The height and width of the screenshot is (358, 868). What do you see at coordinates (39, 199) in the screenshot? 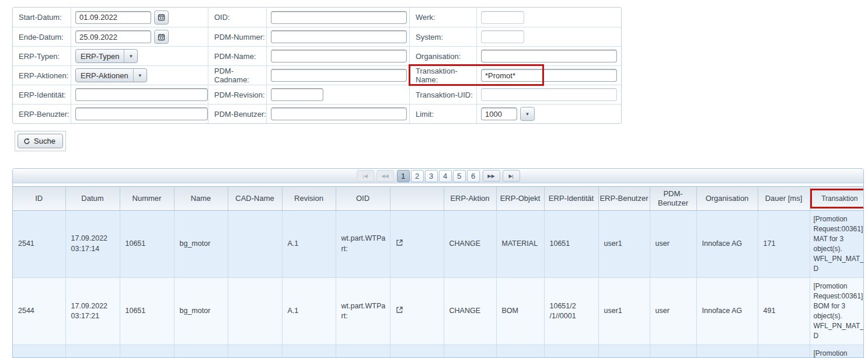
I see `column-header-label: ID` at bounding box center [39, 199].